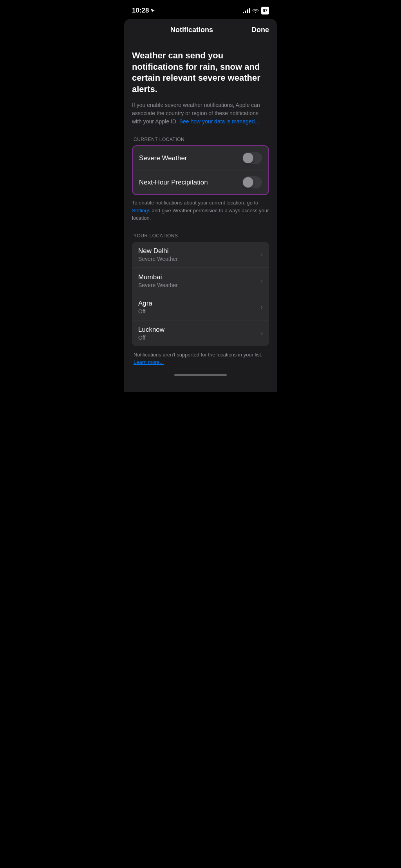 Image resolution: width=401 pixels, height=868 pixels. I want to click on agra-content: Agra Off, so click(145, 307).